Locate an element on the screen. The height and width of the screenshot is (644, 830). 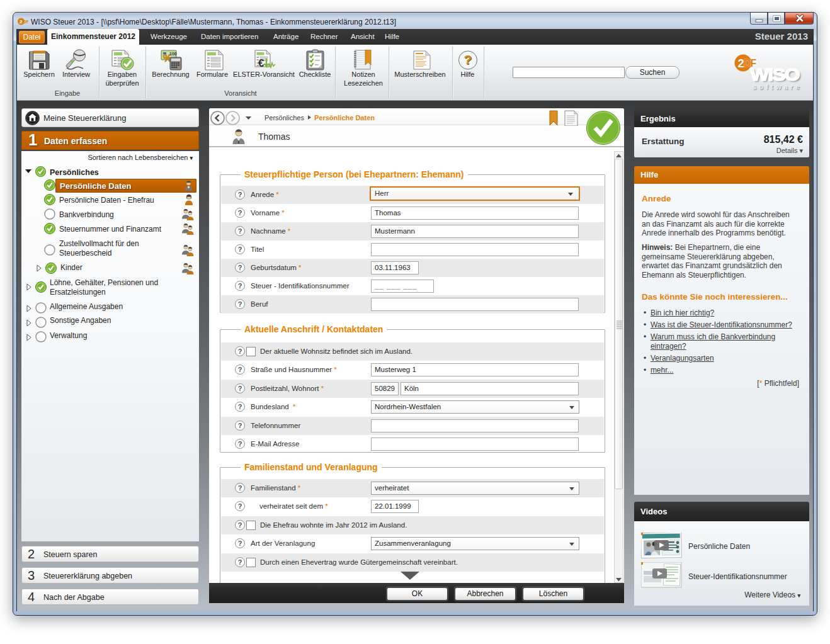
svg-text: 2 is located at coordinates (741, 64).